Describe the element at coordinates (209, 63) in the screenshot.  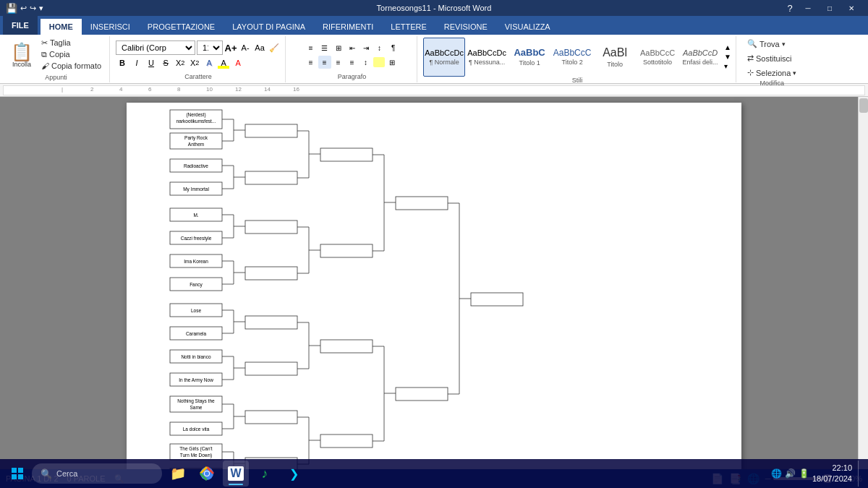
I see `text-effects-button: A` at that location.